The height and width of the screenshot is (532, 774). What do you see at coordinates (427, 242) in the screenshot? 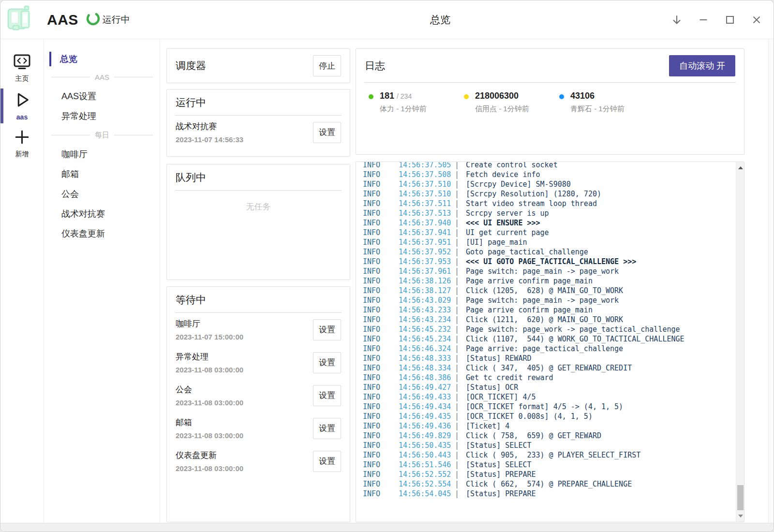
I see `log-timestamp: 14:56:37.951` at bounding box center [427, 242].